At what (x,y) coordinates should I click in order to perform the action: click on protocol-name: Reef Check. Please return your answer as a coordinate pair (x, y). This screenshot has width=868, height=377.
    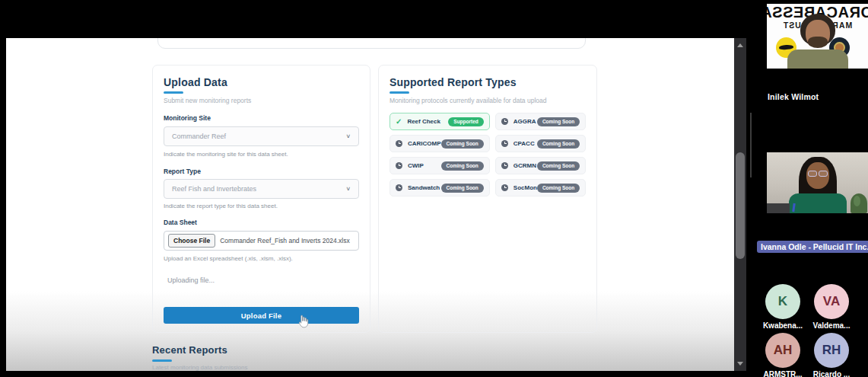
    Looking at the image, I should click on (428, 122).